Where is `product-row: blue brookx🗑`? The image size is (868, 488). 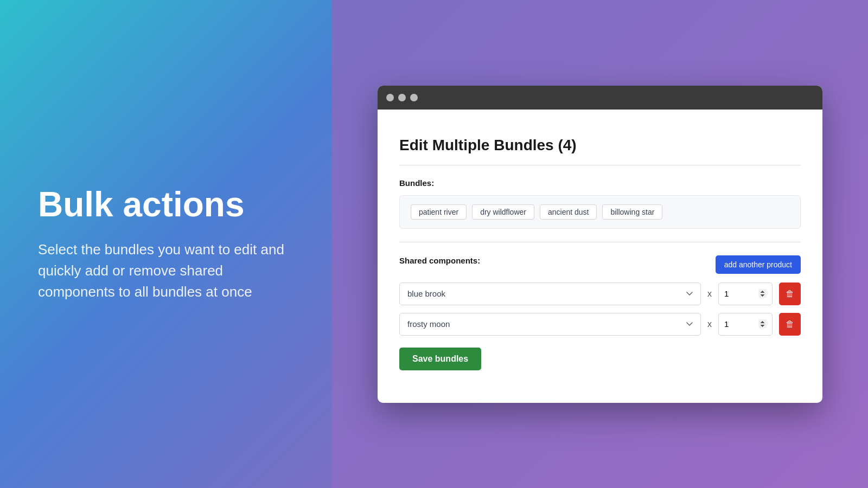
product-row: blue brookx🗑 is located at coordinates (600, 294).